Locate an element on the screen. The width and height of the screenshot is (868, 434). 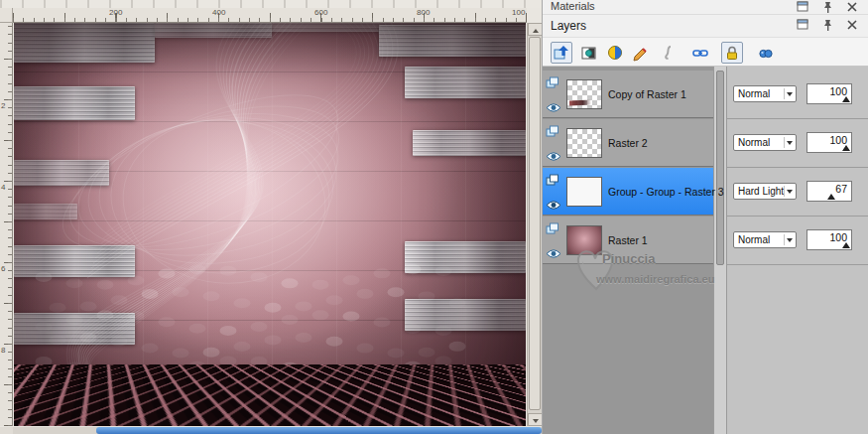
ruler-label: 8 is located at coordinates (3, 350).